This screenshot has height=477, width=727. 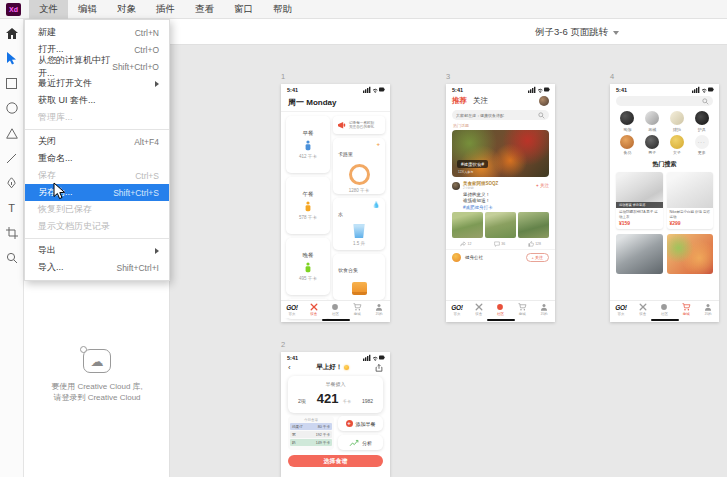 What do you see at coordinates (542, 186) in the screenshot?
I see `follow-button: + 关注` at bounding box center [542, 186].